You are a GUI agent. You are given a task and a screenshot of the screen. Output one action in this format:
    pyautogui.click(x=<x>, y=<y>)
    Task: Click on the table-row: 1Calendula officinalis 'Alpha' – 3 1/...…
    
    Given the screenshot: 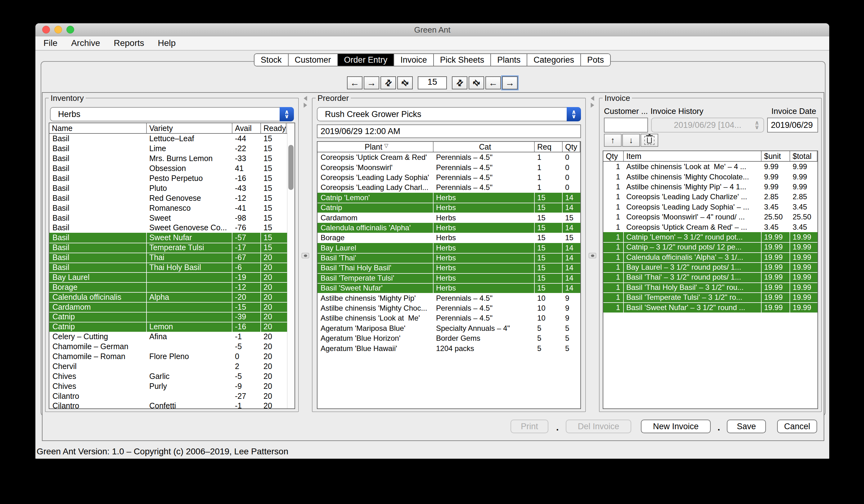 What is the action you would take?
    pyautogui.click(x=710, y=257)
    